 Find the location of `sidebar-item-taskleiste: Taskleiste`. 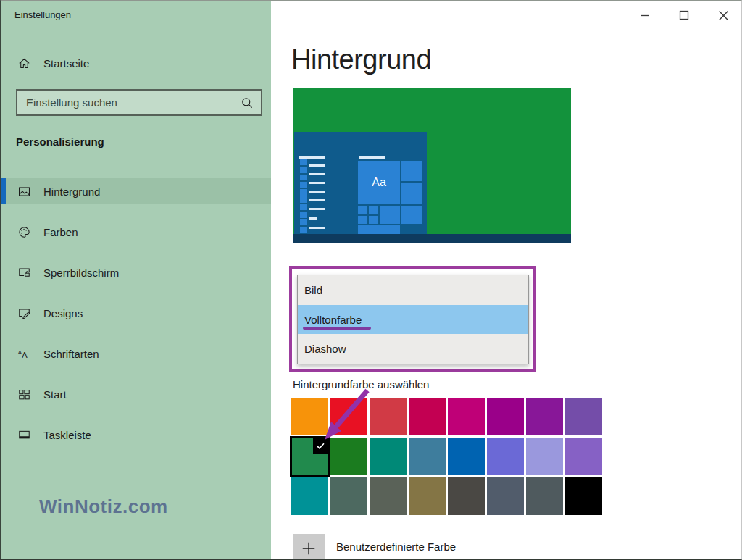

sidebar-item-taskleiste: Taskleiste is located at coordinates (136, 435).